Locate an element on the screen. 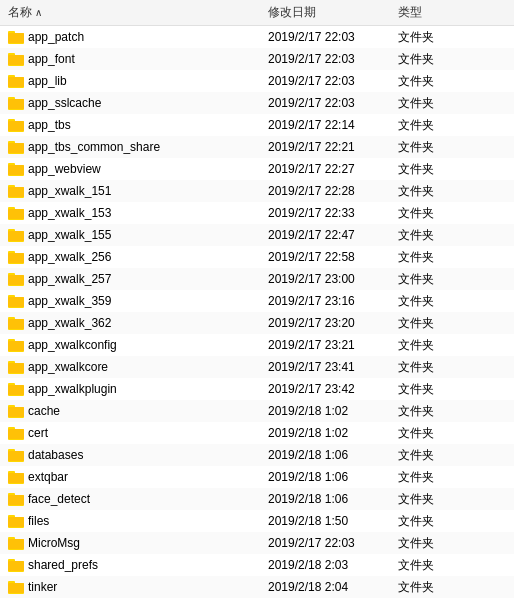 The height and width of the screenshot is (602, 514). file-date-cell: 2019/2/18 1:06 is located at coordinates (333, 499).